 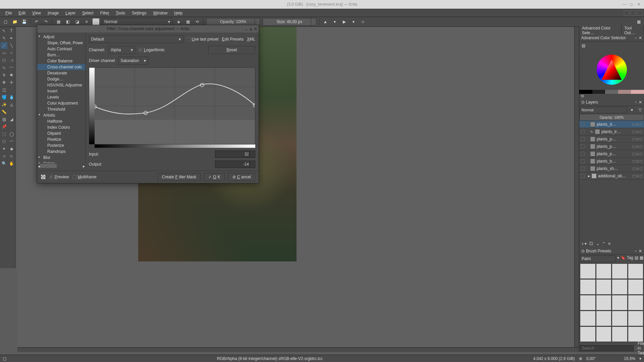 What do you see at coordinates (4, 97) in the screenshot?
I see `tool-fill: 🪣` at bounding box center [4, 97].